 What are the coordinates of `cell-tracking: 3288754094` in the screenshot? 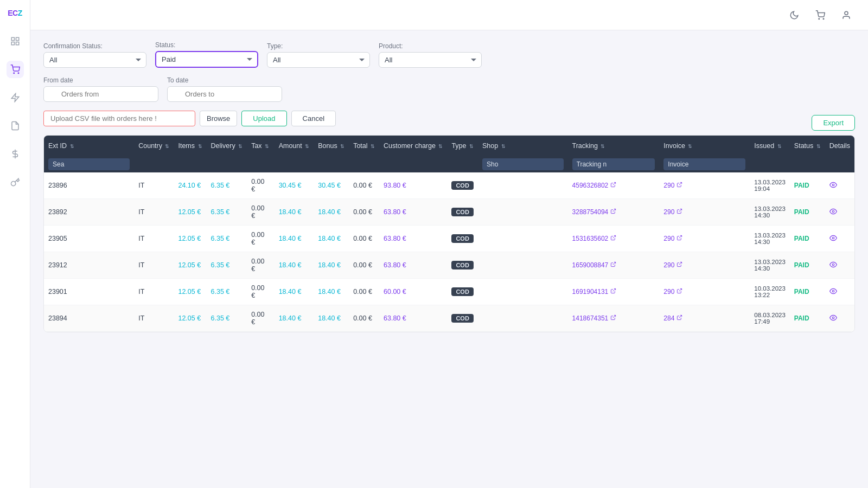 It's located at (614, 213).